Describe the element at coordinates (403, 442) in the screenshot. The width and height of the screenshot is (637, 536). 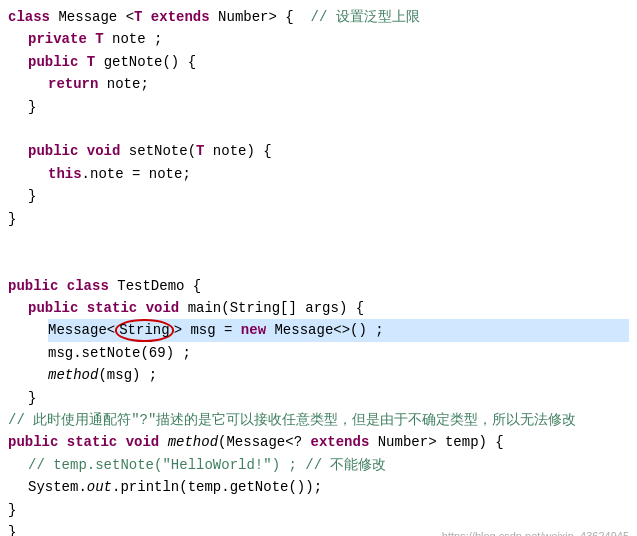
I see `number-type: Number` at that location.